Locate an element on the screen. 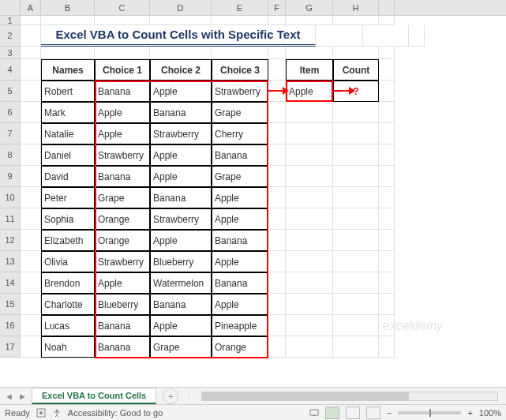  cell-item-value: Apple is located at coordinates (309, 92).